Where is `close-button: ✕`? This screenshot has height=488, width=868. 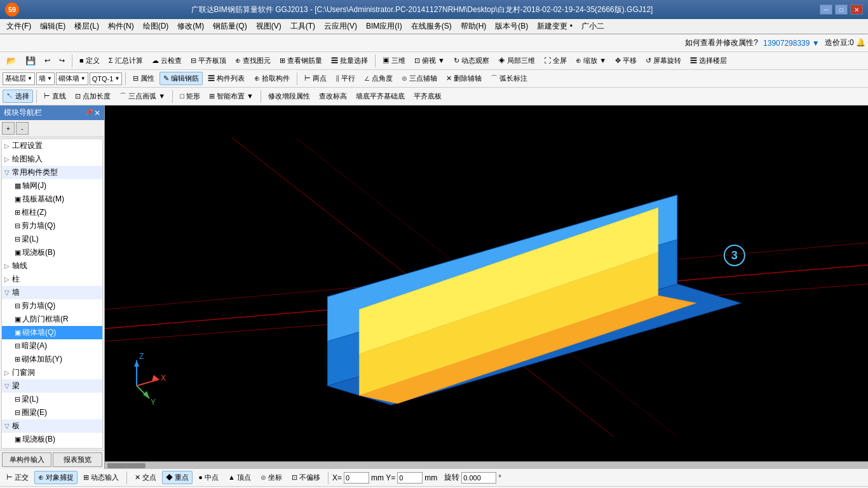
close-button: ✕ is located at coordinates (857, 10).